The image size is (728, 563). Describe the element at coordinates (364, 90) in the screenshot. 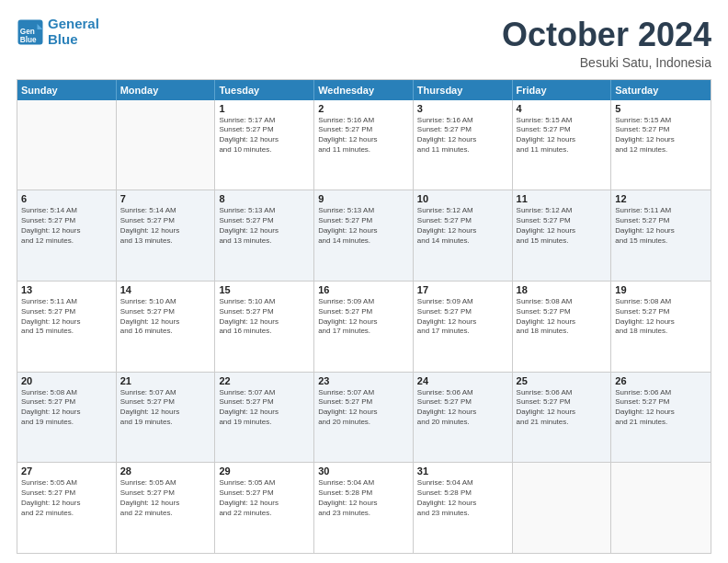

I see `weekday-header-wednesday: Wednesday` at that location.